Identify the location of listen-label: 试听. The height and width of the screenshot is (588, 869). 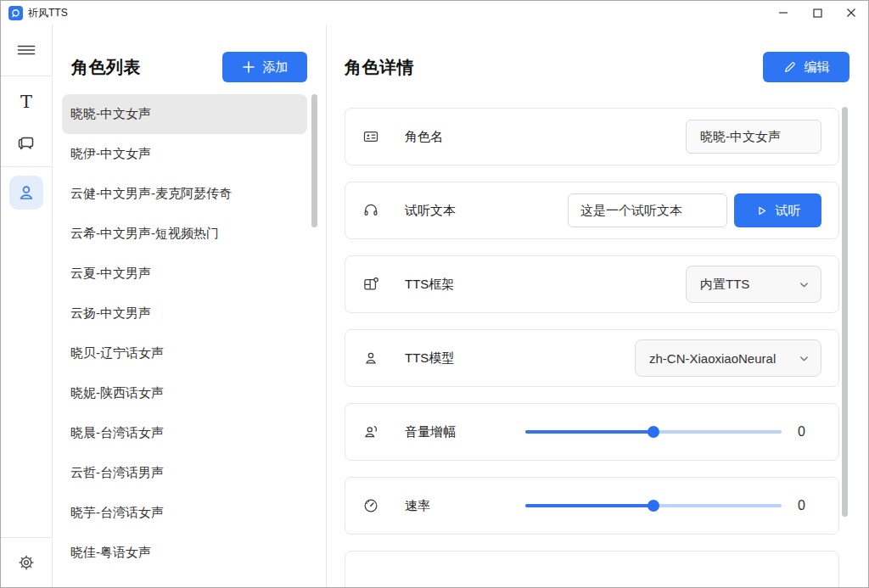
(788, 210).